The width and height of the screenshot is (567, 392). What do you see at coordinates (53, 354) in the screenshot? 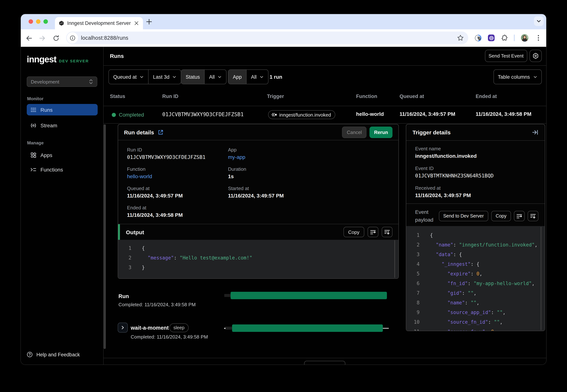
I see `help-and-feedback: Help and Feedback` at bounding box center [53, 354].